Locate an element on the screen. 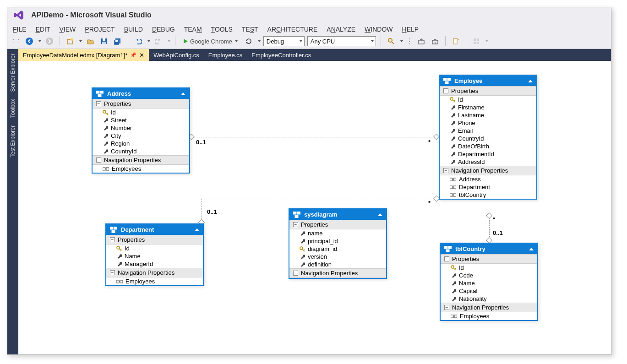 Image resolution: width=627 pixels, height=364 pixels. entity-property: Lastname is located at coordinates (488, 115).